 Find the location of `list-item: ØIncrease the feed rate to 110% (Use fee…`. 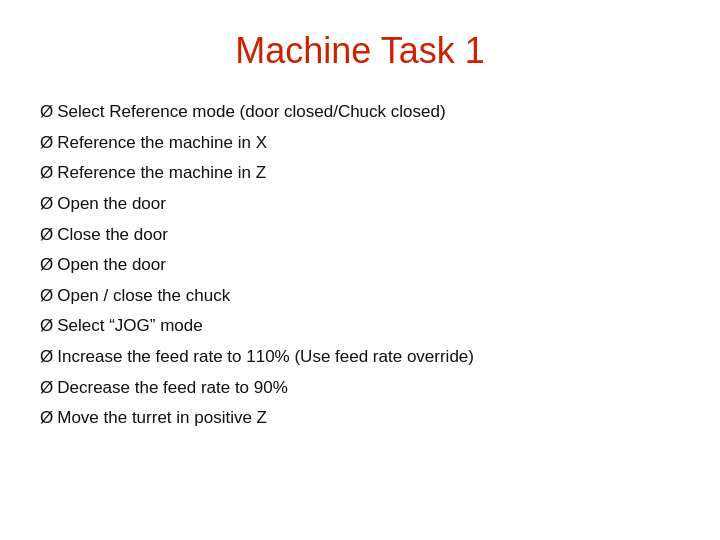

list-item: ØIncrease the feed rate to 110% (Use fee… is located at coordinates (360, 358).